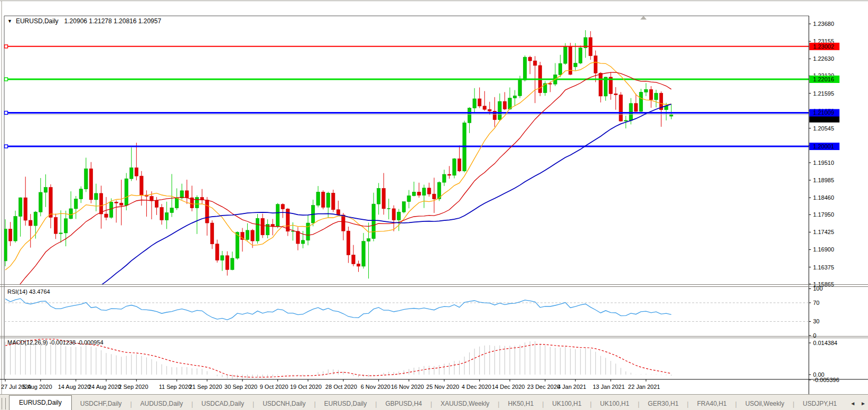  Describe the element at coordinates (434, 402) in the screenshot. I see `chart-tab-bar: EURUSD,DailyUSDCHF,Daily|AUDUSD,Daily|US…` at that location.